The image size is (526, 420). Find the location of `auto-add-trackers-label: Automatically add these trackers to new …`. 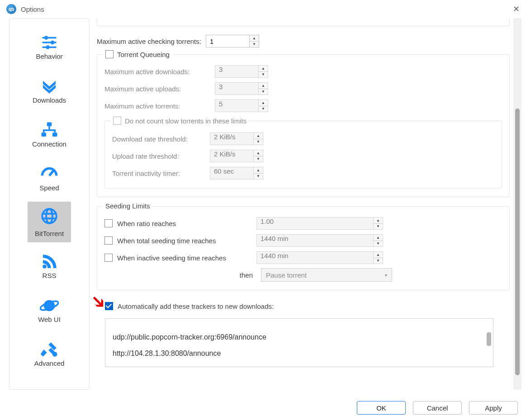

auto-add-trackers-label: Automatically add these trackers to new … is located at coordinates (195, 307).